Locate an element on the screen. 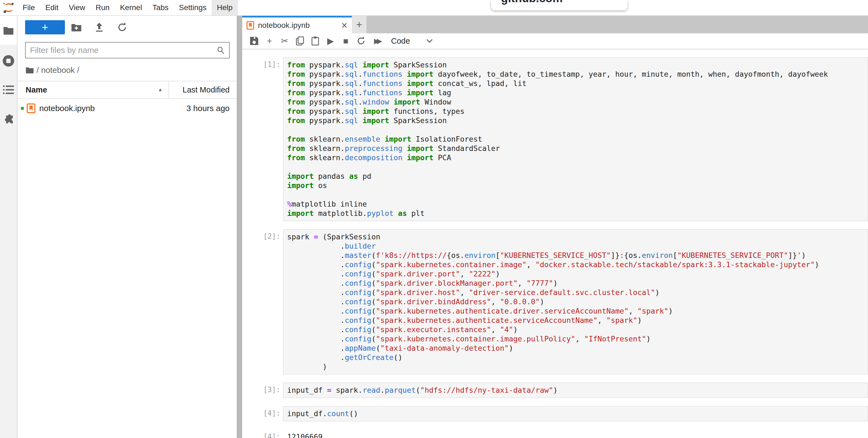  sidebar-tab-file-browser is located at coordinates (8, 30).